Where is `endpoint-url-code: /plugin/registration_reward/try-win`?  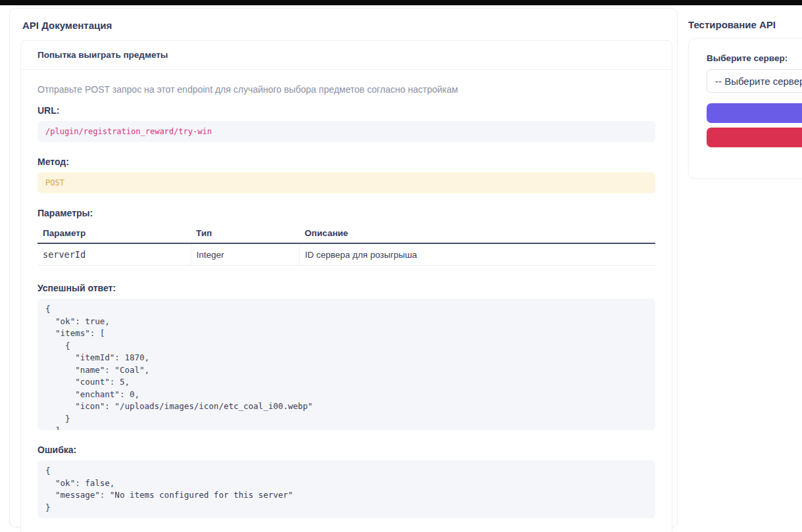
endpoint-url-code: /plugin/registration_reward/try-win is located at coordinates (346, 132).